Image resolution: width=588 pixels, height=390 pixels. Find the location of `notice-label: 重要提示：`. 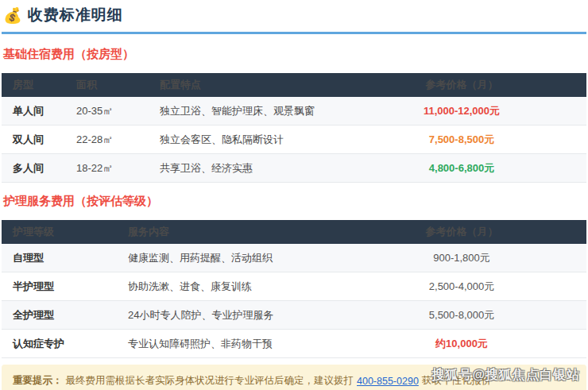

notice-label: 重要提示： is located at coordinates (38, 381).